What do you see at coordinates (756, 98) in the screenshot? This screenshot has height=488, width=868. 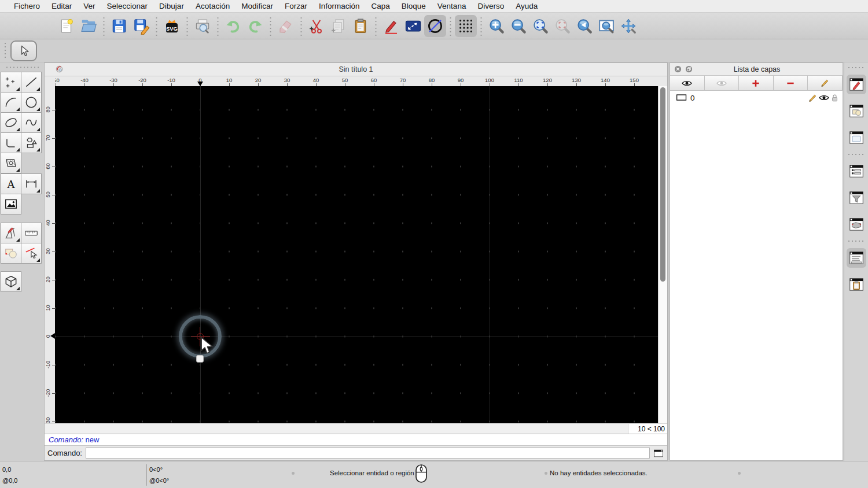 I see `layer-row: 0` at bounding box center [756, 98].